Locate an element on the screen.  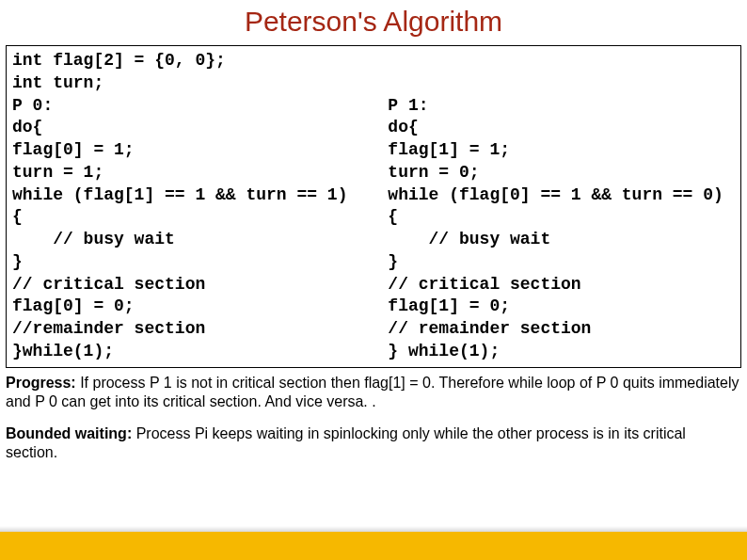
slide-title: Peterson's Algorithm is located at coordinates (374, 22).